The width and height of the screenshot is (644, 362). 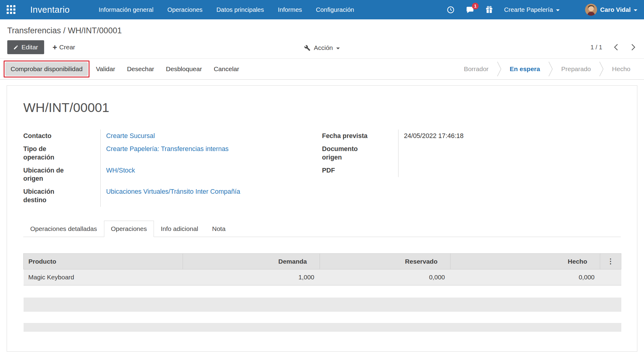 I want to click on app-title: Inventario, so click(x=50, y=10).